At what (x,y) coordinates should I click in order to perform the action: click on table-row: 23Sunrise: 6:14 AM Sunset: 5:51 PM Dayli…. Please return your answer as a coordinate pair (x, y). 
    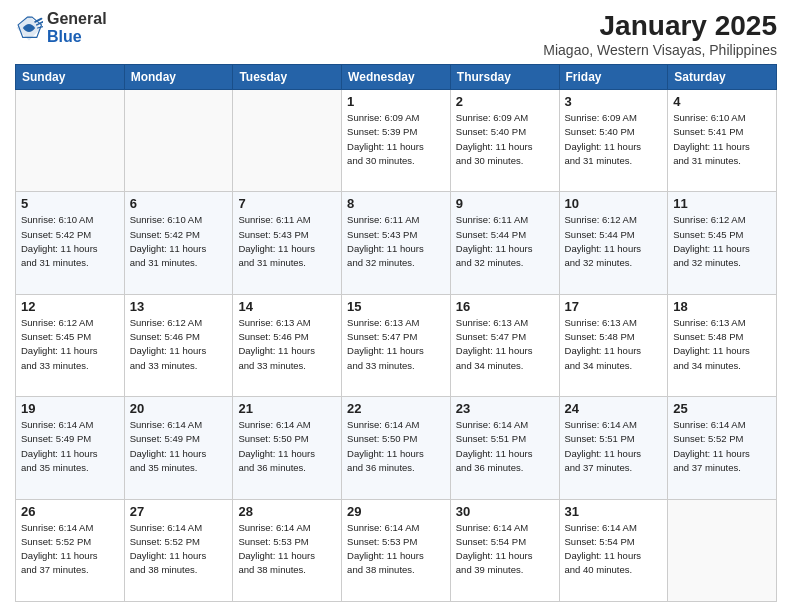
    Looking at the image, I should click on (504, 448).